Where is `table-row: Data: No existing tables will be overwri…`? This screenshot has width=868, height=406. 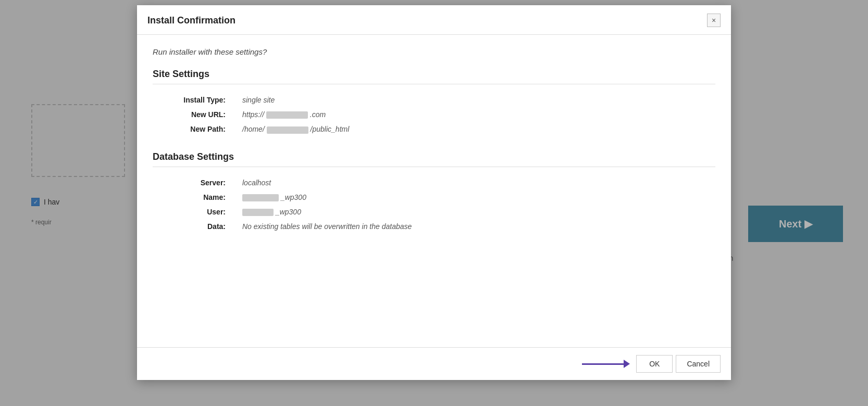
table-row: Data: No existing tables will be overwri… is located at coordinates (434, 226).